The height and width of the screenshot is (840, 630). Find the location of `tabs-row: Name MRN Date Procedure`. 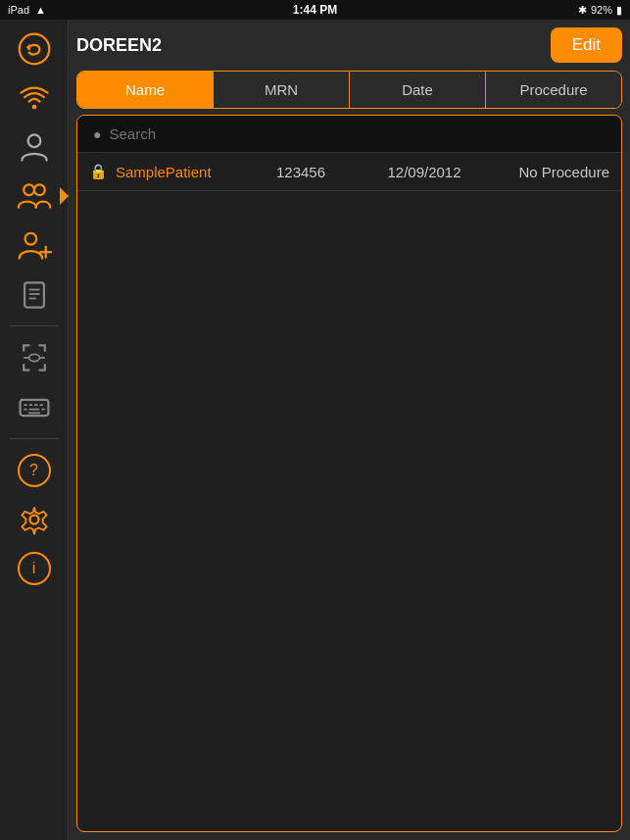

tabs-row: Name MRN Date Procedure is located at coordinates (349, 90).